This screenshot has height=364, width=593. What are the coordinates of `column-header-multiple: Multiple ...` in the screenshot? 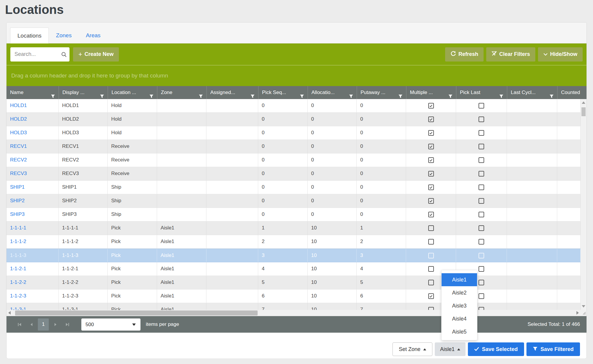 It's located at (431, 93).